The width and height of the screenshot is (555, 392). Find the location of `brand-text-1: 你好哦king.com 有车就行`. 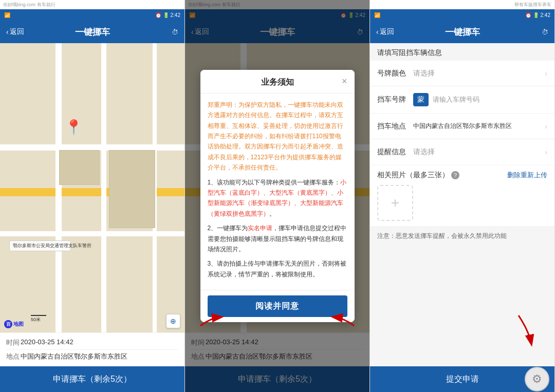

brand-text-1: 你好哦king.com 有车就行 is located at coordinates (29, 5).